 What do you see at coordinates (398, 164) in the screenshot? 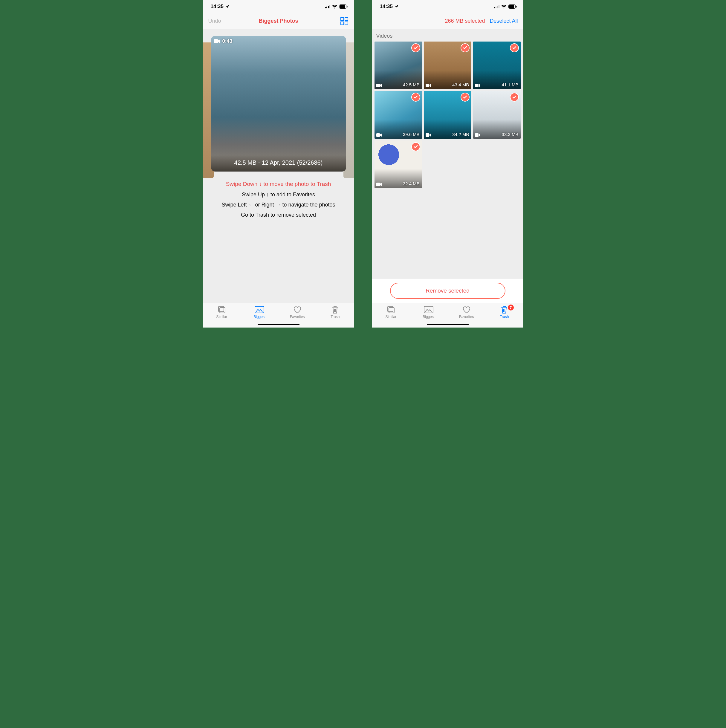
I see `video-thumb: 32.4 MB` at bounding box center [398, 164].